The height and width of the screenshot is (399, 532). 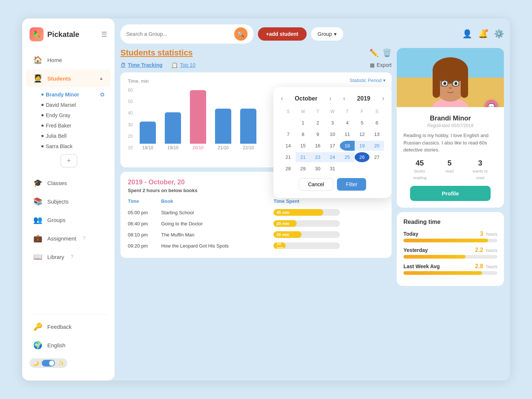 I want to click on cal-day-6: 6, so click(x=377, y=123).